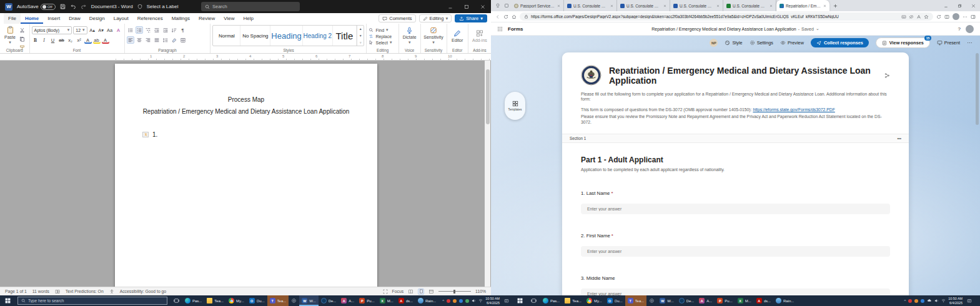 This screenshot has width=980, height=306. I want to click on borders-icon, so click(183, 40).